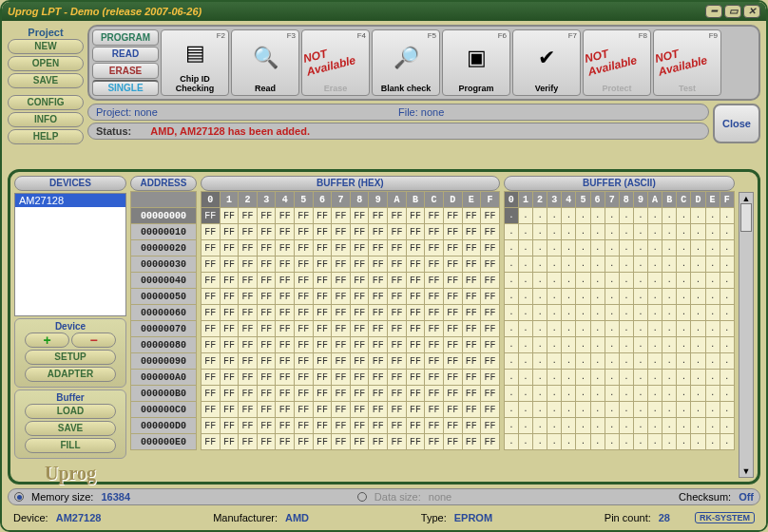 The width and height of the screenshot is (768, 532). I want to click on scroll-up-icon: ▲, so click(747, 199).